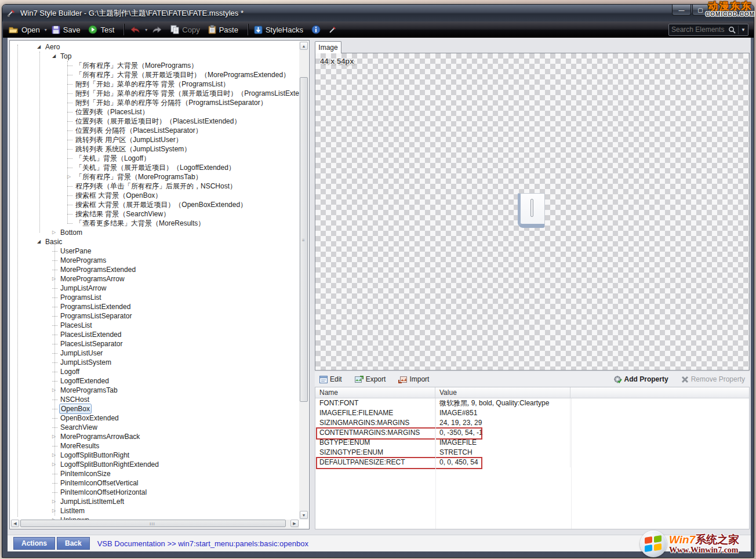 This screenshot has height=559, width=756. Describe the element at coordinates (183, 75) in the screenshot. I see `tree-item-label: 「所有程序」大背景（展开最近项目时）（MoreProgramsExtended）` at that location.